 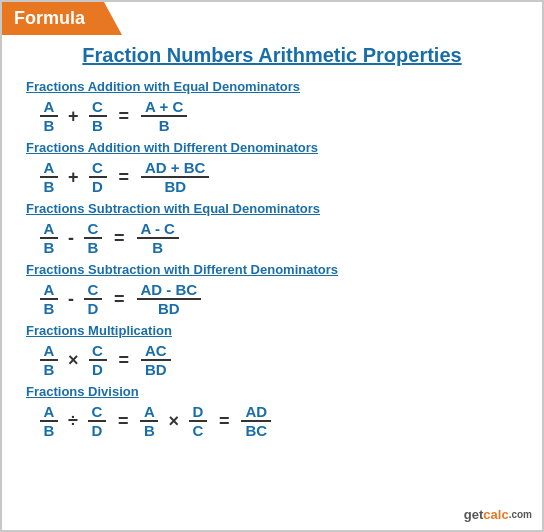 What do you see at coordinates (174, 422) in the screenshot?
I see `operator-times-6: ×` at bounding box center [174, 422].